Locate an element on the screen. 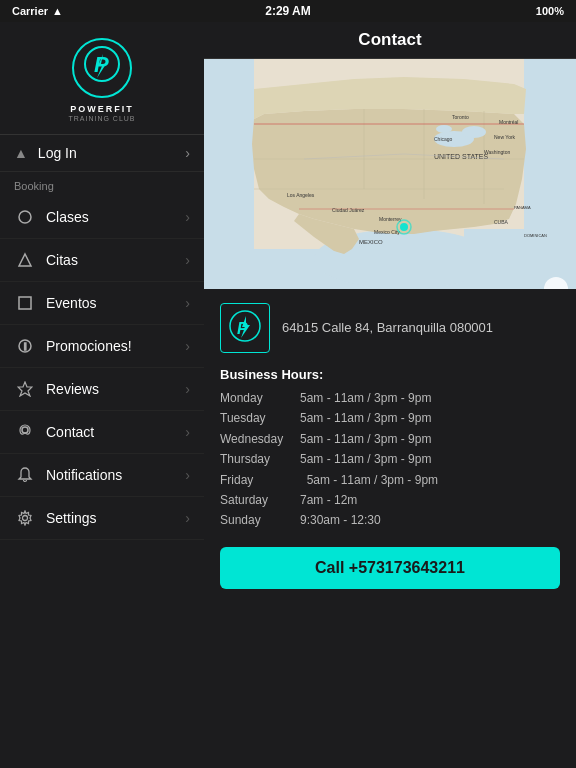 The width and height of the screenshot is (576, 768). info-icon: i is located at coordinates (25, 346).